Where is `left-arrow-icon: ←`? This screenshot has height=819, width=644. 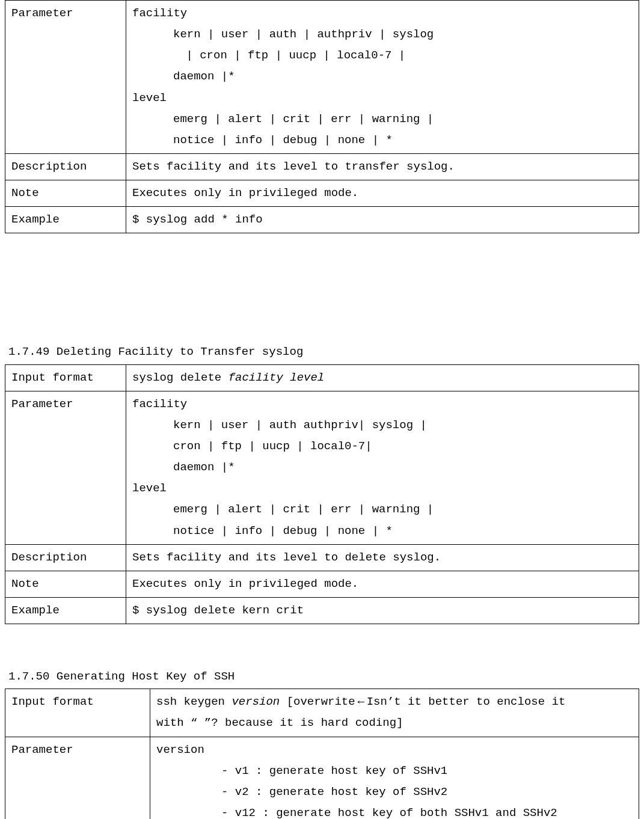 left-arrow-icon: ← is located at coordinates (361, 701).